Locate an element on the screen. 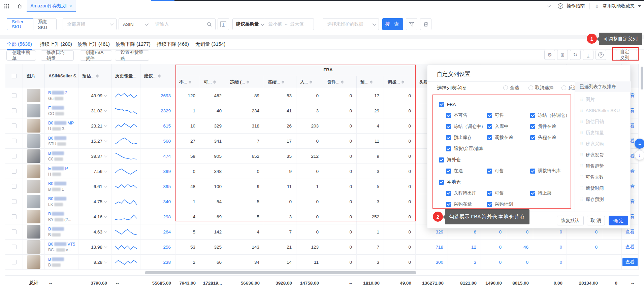 The height and width of the screenshot is (290, 644). action-button-2: 创建FBA货件 is located at coordinates (96, 56).